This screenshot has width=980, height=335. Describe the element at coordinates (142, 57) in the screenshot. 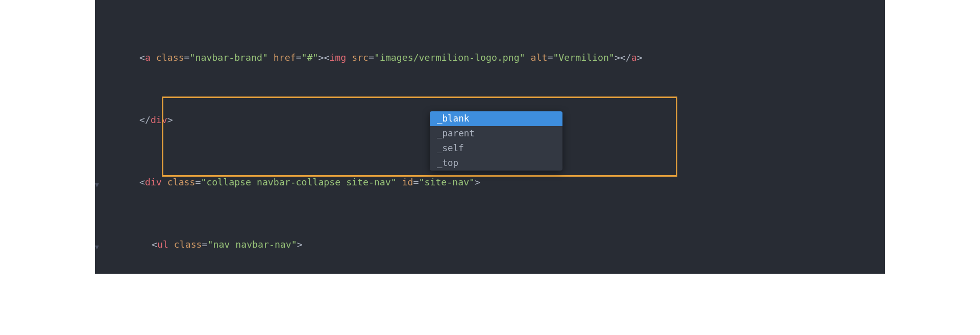

I see `punct: <` at that location.